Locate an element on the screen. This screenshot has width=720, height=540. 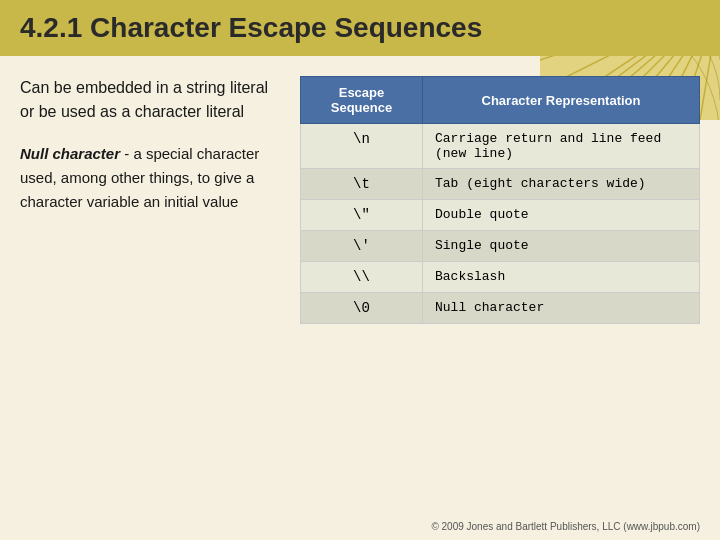
escape-sequence-cell: \' is located at coordinates (362, 246).